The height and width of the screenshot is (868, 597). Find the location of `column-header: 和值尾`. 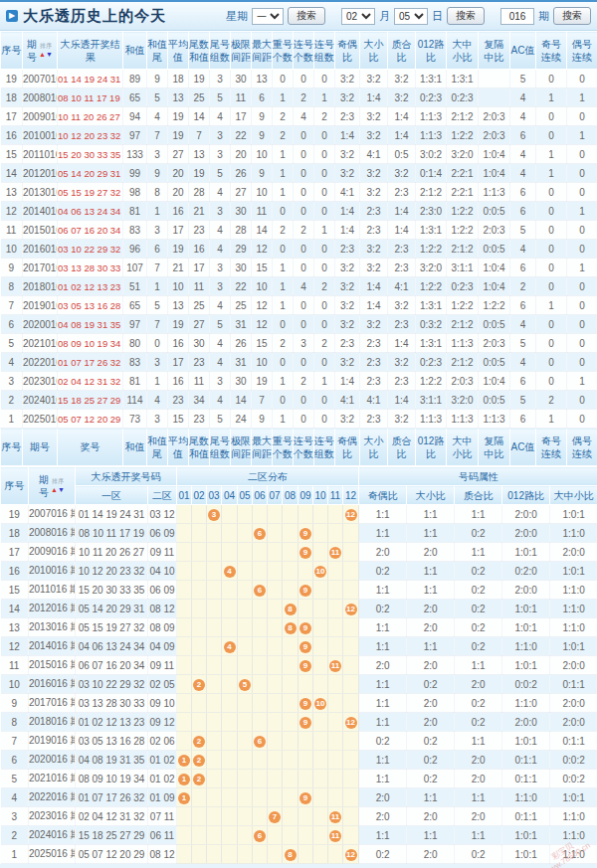

column-header: 和值尾 is located at coordinates (157, 51).